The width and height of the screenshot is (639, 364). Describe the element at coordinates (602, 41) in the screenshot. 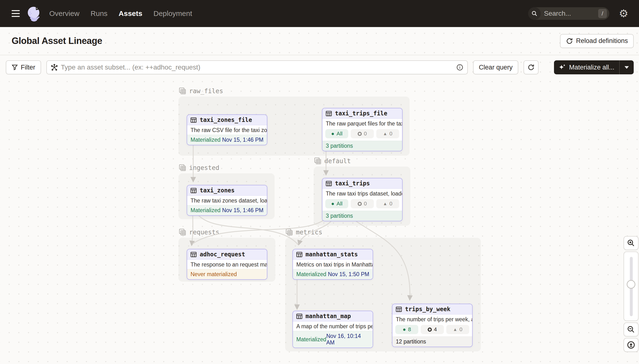

I see `reload-definitions-label: Reload definitions` at that location.